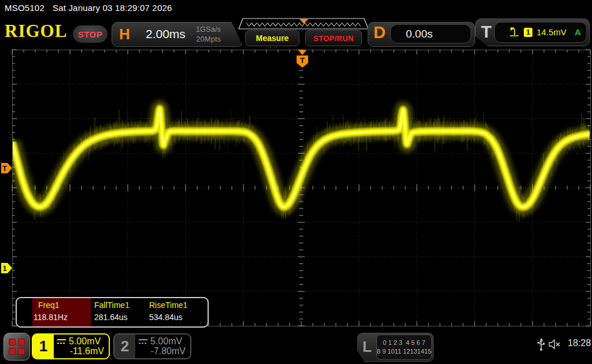 Image resolution: width=592 pixels, height=364 pixels. What do you see at coordinates (17, 347) in the screenshot?
I see `channel-menu-button` at bounding box center [17, 347].